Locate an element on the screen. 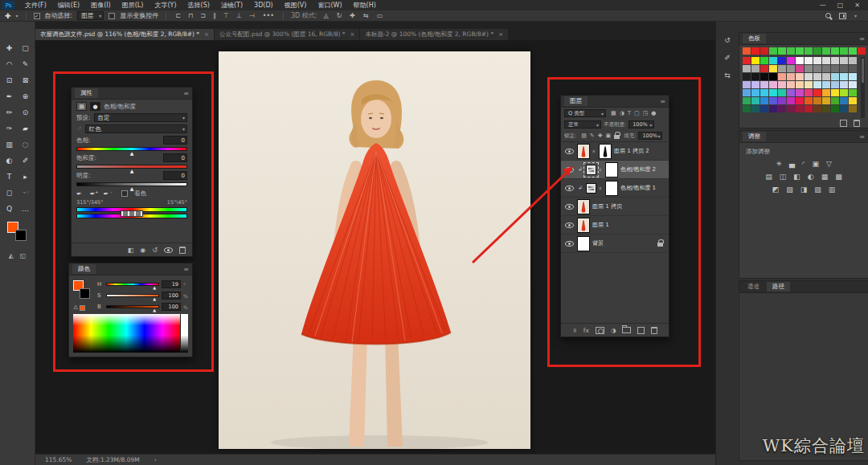  exposure-icon: ▣ is located at coordinates (817, 164).